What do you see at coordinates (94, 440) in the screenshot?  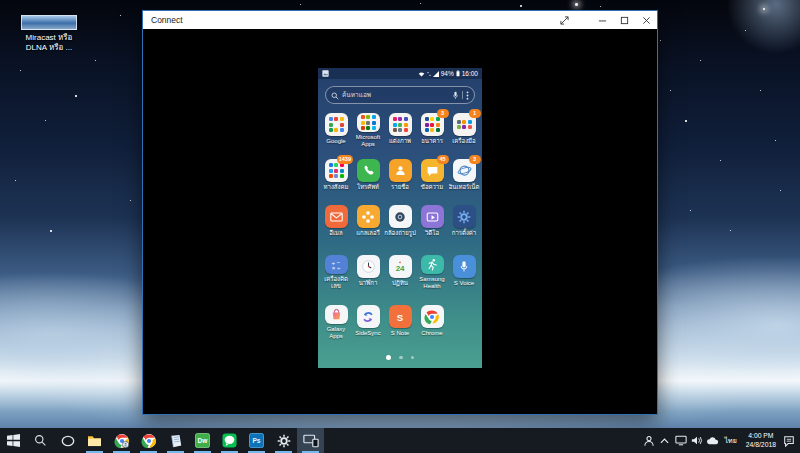 I see `file-explorer` at bounding box center [94, 440].